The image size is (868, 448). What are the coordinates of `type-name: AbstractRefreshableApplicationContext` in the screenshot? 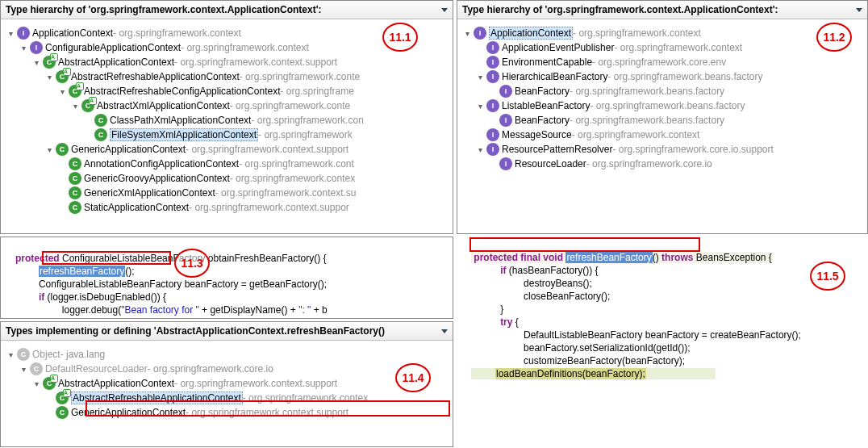 It's located at (156, 398).